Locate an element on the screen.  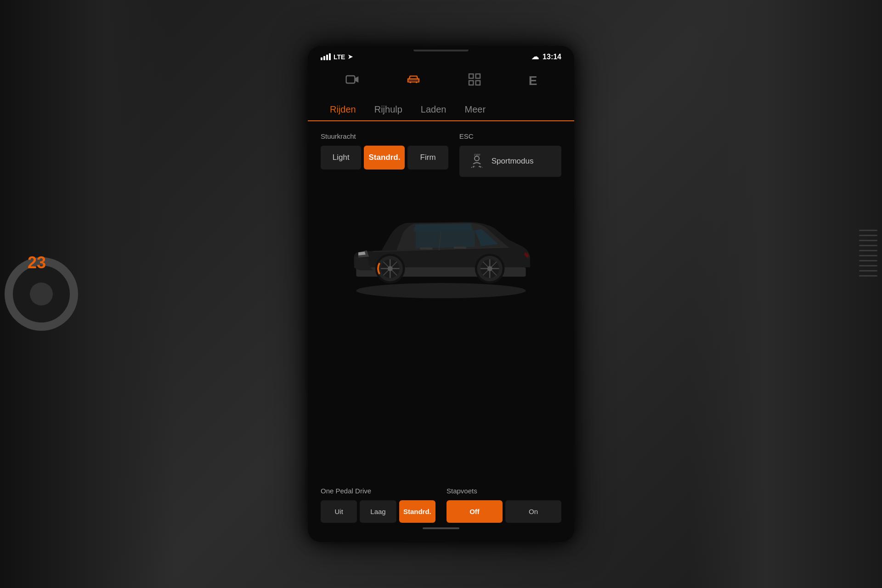
stuurkracht-group: Stuurkracht Light Standrd. Firm is located at coordinates (384, 154).